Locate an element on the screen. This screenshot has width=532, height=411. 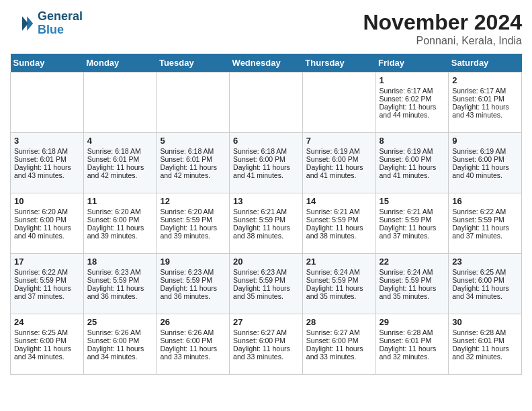
calendar-cell: 19Sunrise: 6:23 AMSunset: 5:59 PMDayligh… is located at coordinates (193, 284).